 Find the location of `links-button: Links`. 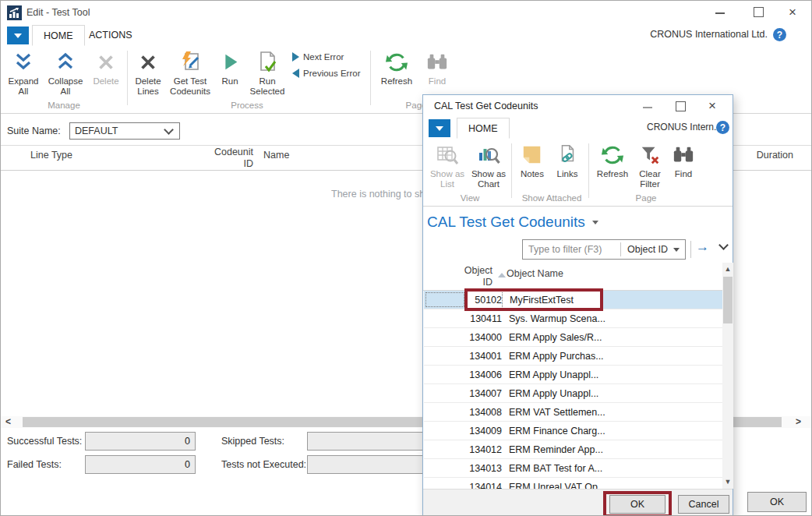

links-button: Links is located at coordinates (567, 161).